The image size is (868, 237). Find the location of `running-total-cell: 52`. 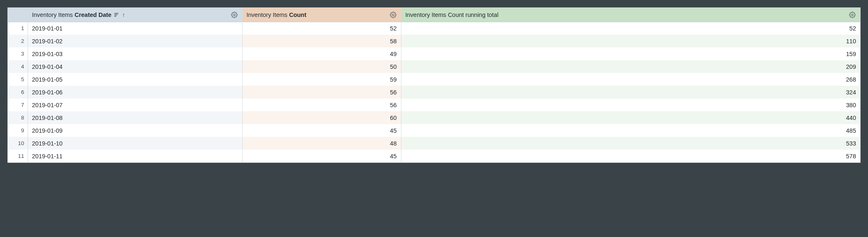

running-total-cell: 52 is located at coordinates (630, 28).